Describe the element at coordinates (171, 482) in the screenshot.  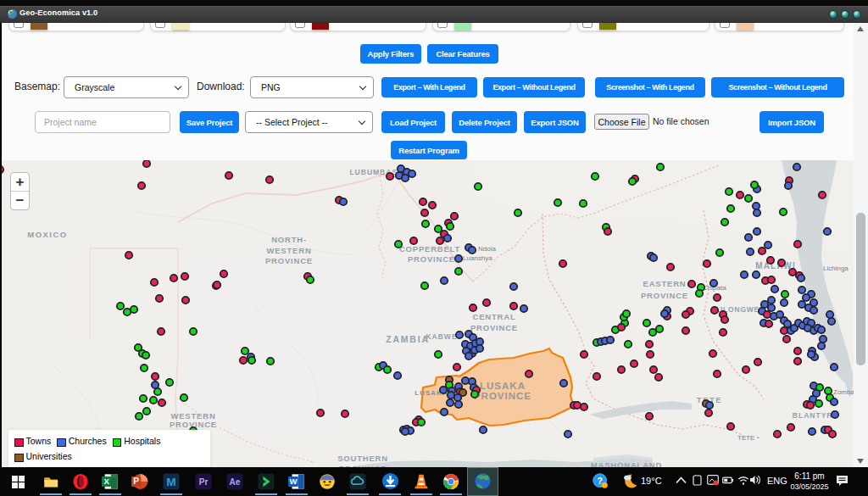
I see `svg-text: M` at that location.